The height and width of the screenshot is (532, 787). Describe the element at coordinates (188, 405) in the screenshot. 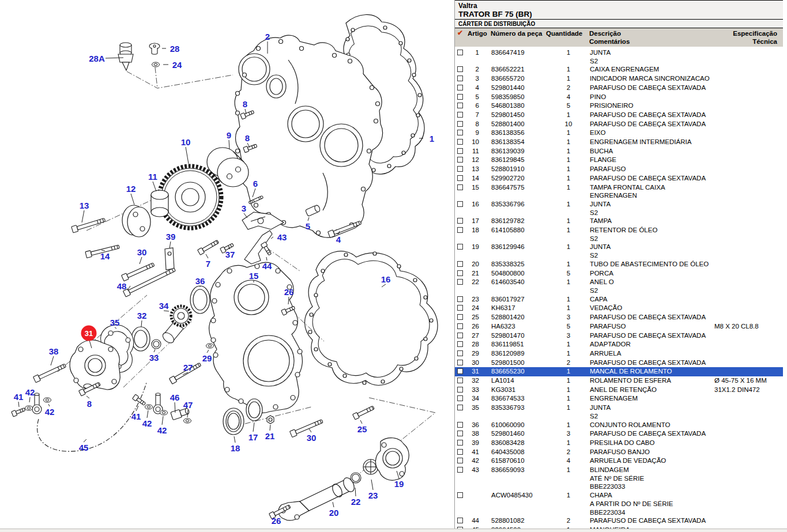

I see `part-callout-47: 47` at that location.